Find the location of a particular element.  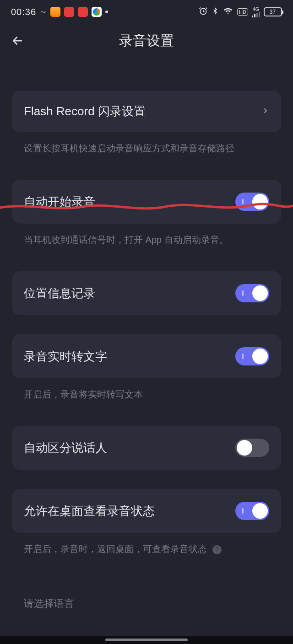

bluetooth-icon is located at coordinates (215, 12).